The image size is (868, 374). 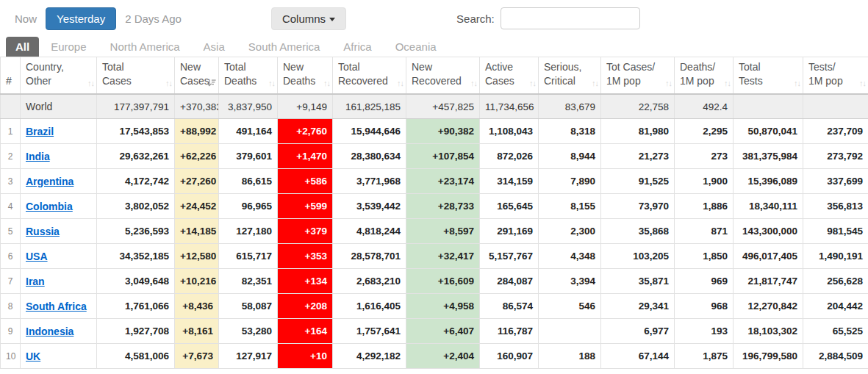 I want to click on sort-desc-active-icon, so click(x=212, y=82).